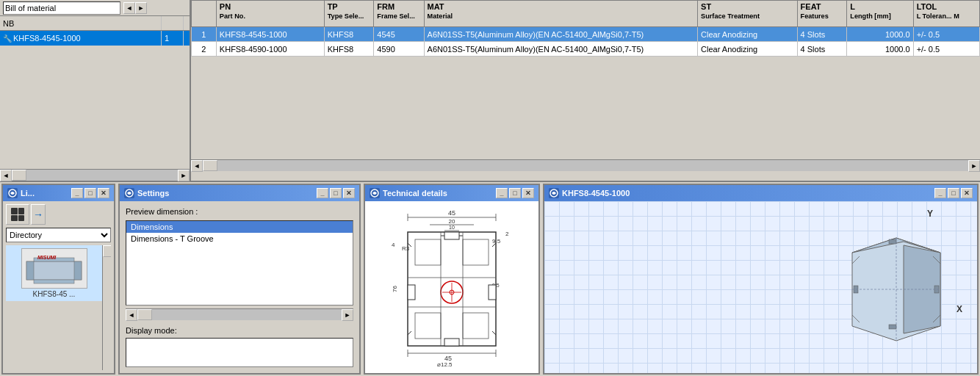 Image resolution: width=980 pixels, height=376 pixels. What do you see at coordinates (239, 193) in the screenshot?
I see `settings-titlebar: Settings _ □ ✕` at bounding box center [239, 193].